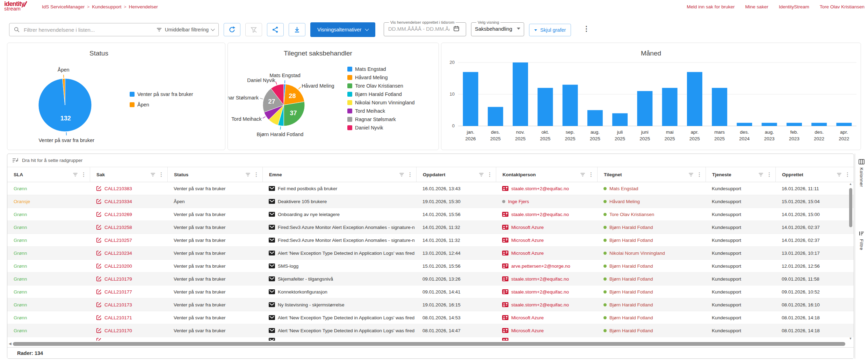 This screenshot has width=868, height=364. I want to click on scroll-up-icon: ▲, so click(851, 184).